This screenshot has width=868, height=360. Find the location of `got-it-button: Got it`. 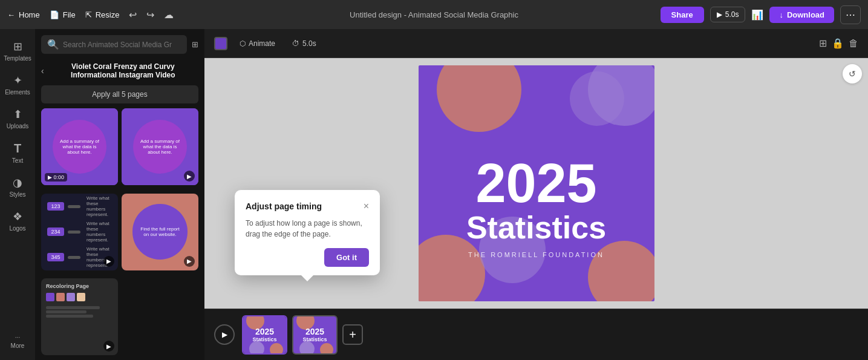

got-it-button: Got it is located at coordinates (347, 258).